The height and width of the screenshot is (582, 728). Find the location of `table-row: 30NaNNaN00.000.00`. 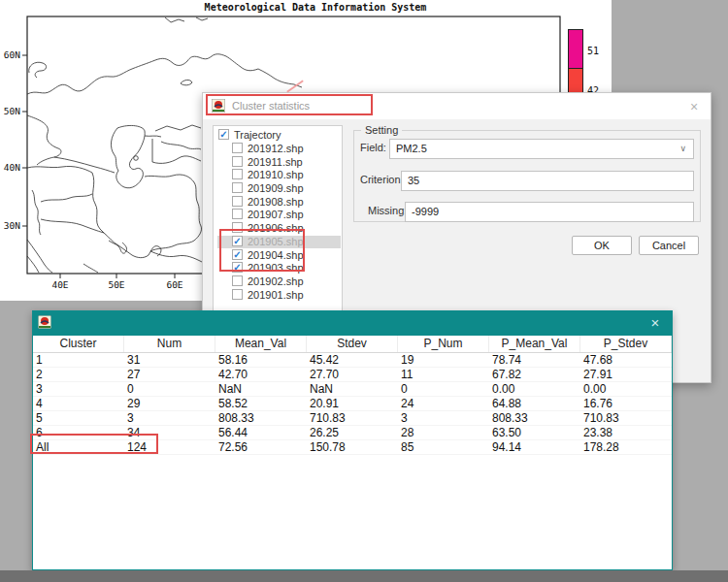

table-row: 30NaNNaN00.000.00 is located at coordinates (352, 390).